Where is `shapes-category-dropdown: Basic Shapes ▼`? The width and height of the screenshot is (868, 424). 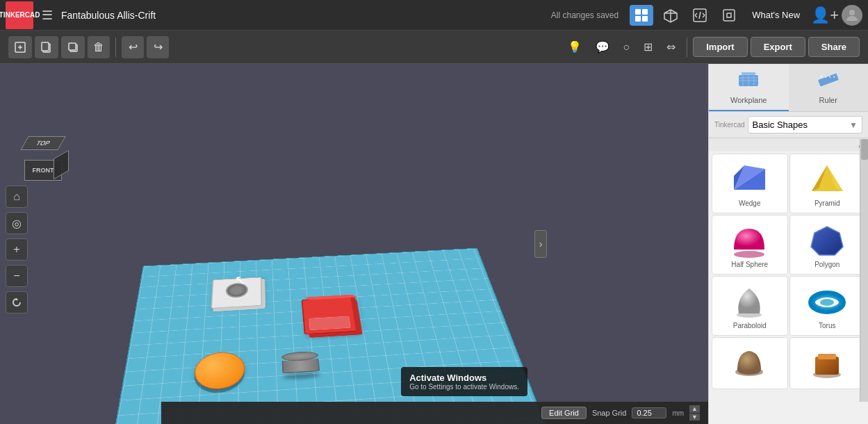 shapes-category-dropdown: Basic Shapes ▼ is located at coordinates (805, 125).